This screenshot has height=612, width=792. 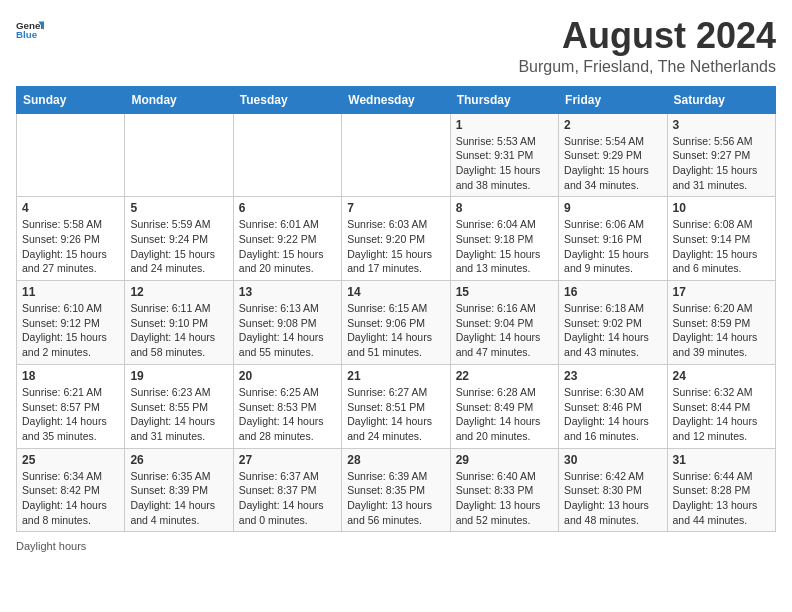 What do you see at coordinates (612, 164) in the screenshot?
I see `day-detail: Sunrise: 5:54 AM Sunset: 9:29 PM Dayligh…` at bounding box center [612, 164].